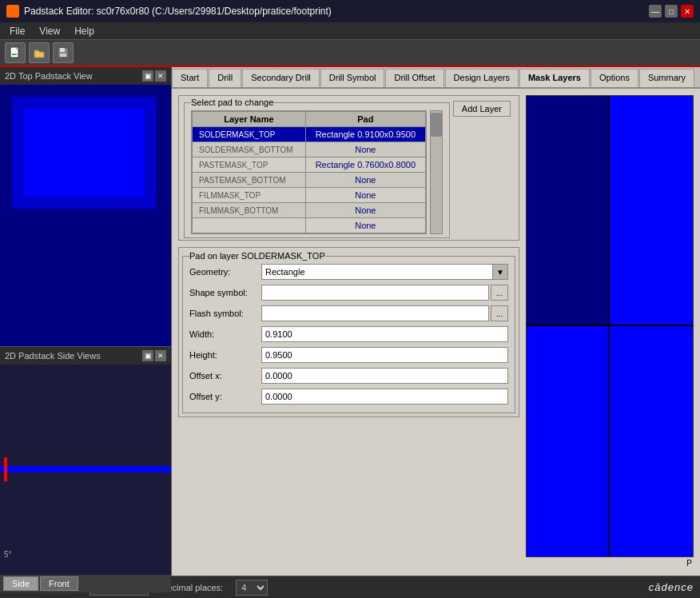 This screenshot has width=700, height=598. Describe the element at coordinates (59, 584) in the screenshot. I see `front-tab: Front` at that location.